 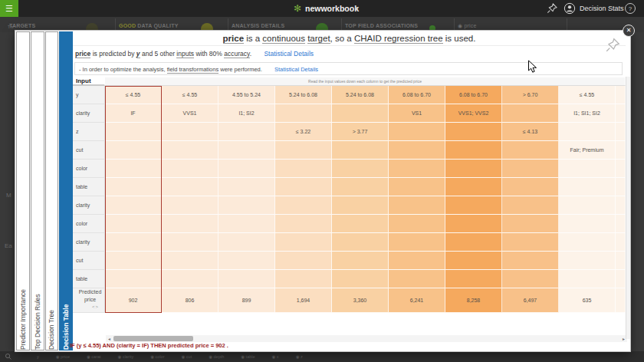 I want to click on user-avatar-icon, so click(x=570, y=8).